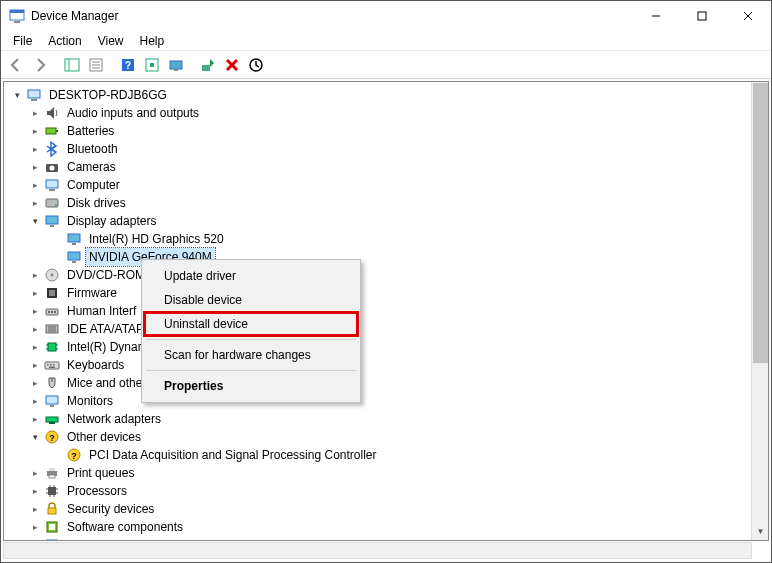 The width and height of the screenshot is (772, 563). What do you see at coordinates (232, 455) in the screenshot?
I see `tree-leaf-label: PCI Data Acquisition and Signal Processi…` at bounding box center [232, 455].